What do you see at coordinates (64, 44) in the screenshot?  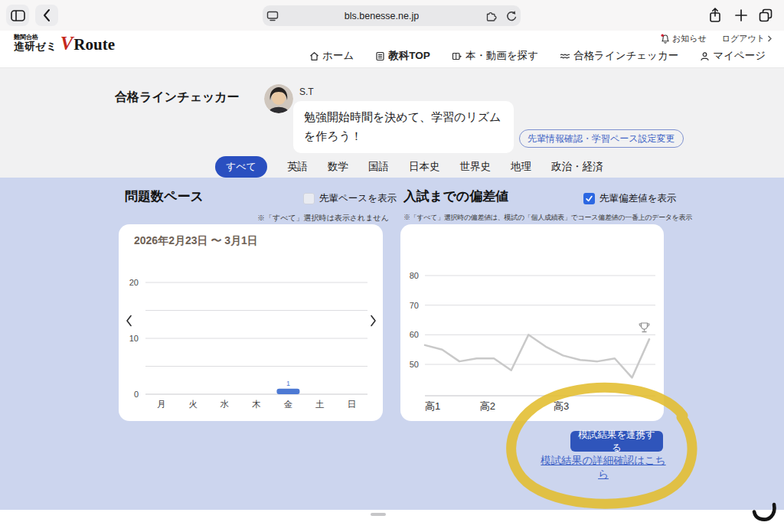 I see `site-logo: 難関合格 進研ゼミ V Route` at bounding box center [64, 44].